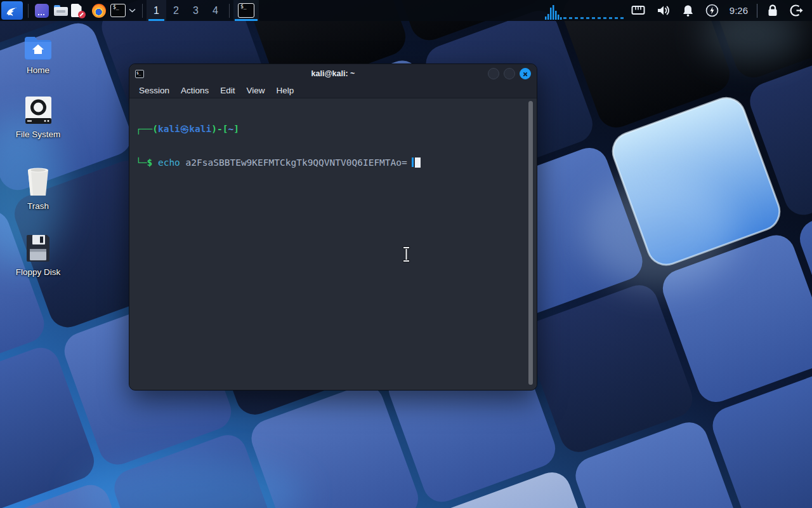 The height and width of the screenshot is (508, 812). I want to click on command-argument: a2FsaSBBTEw9KEFMTCkgTk9QQVNTV0Q6IEFMTAo=, so click(297, 163).